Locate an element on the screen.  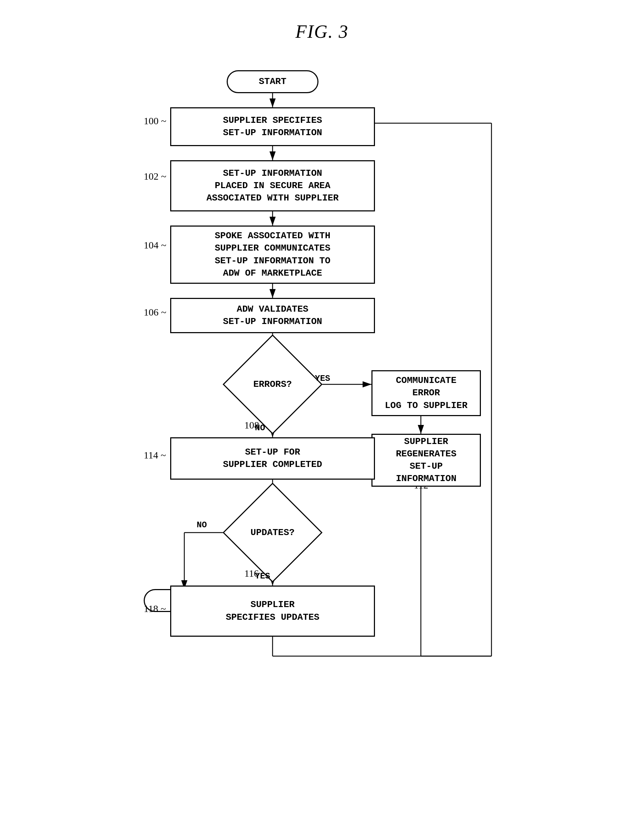
ref-102: 102 ~ is located at coordinates (155, 176).